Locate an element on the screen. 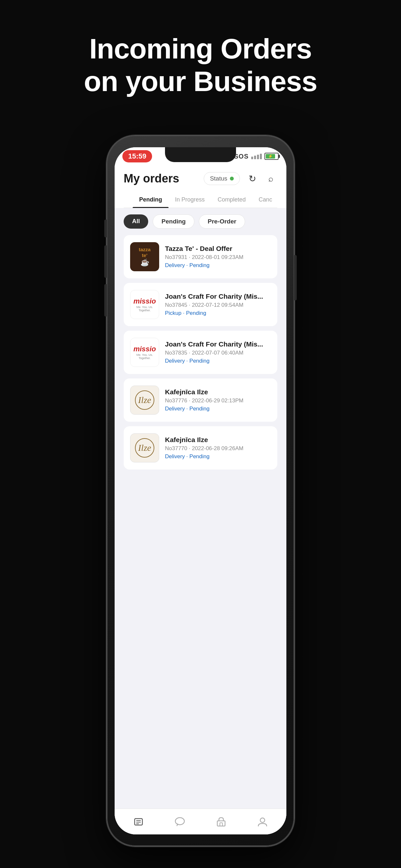 The width and height of the screenshot is (401, 868). order-name: Tazza Te' - Deal Offer is located at coordinates (218, 249).